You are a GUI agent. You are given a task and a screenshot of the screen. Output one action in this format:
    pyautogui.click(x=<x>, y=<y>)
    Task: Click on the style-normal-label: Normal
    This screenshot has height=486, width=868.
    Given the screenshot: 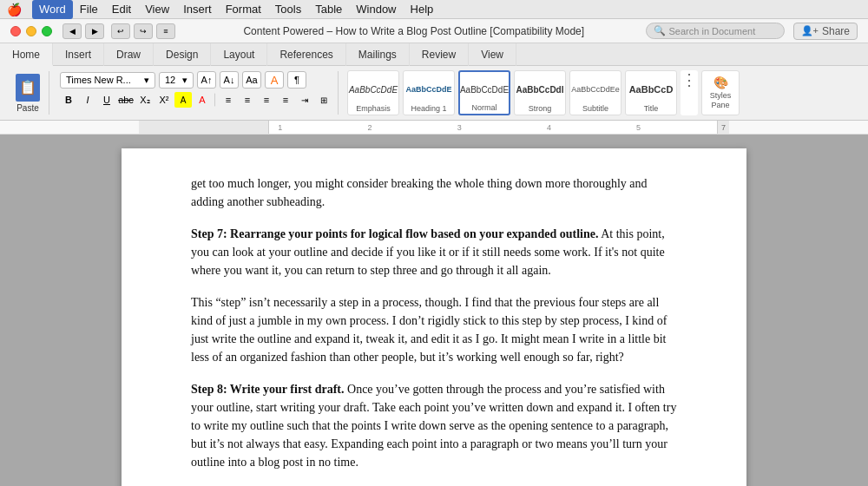 What is the action you would take?
    pyautogui.click(x=484, y=108)
    